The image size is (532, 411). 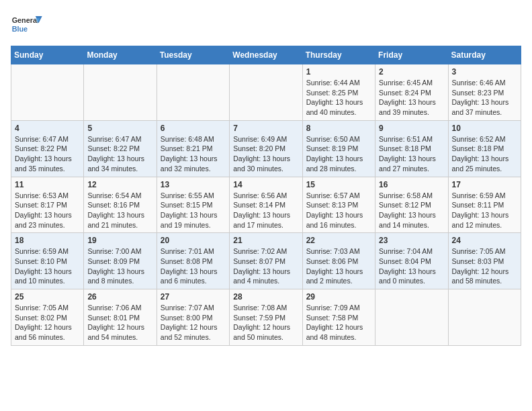 I want to click on svg-text: General, so click(x=26, y=20).